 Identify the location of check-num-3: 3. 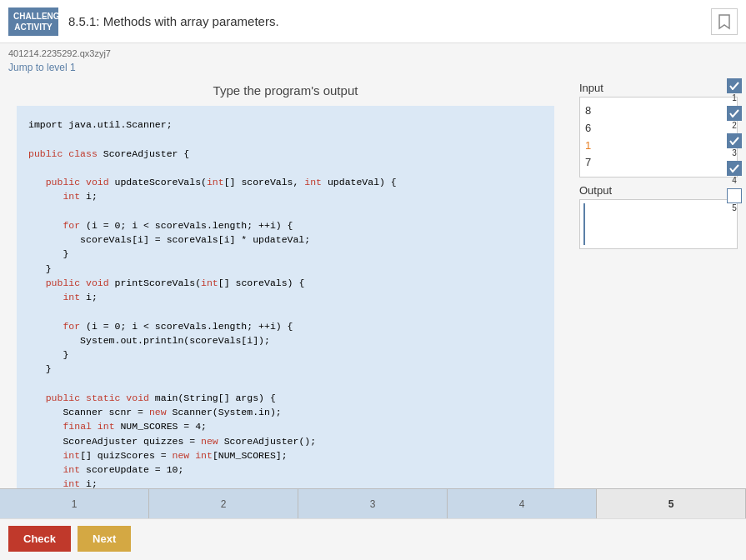
(734, 153).